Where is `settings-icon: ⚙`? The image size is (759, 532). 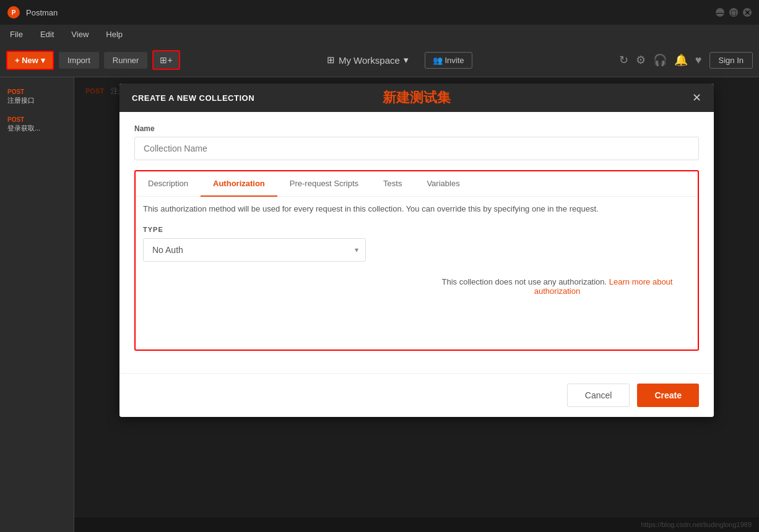 settings-icon: ⚙ is located at coordinates (641, 60).